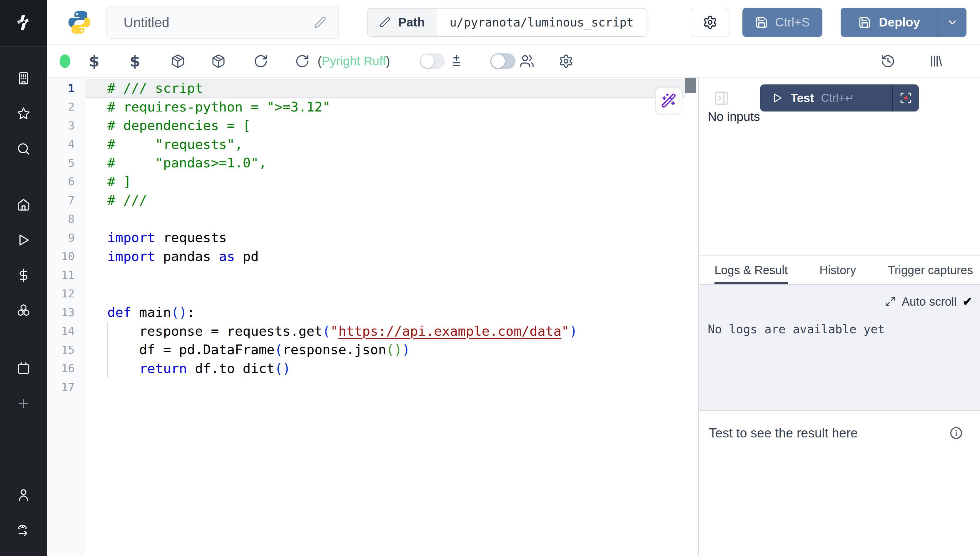 This screenshot has width=980, height=556. I want to click on editor-scrollbar-thumb, so click(691, 86).